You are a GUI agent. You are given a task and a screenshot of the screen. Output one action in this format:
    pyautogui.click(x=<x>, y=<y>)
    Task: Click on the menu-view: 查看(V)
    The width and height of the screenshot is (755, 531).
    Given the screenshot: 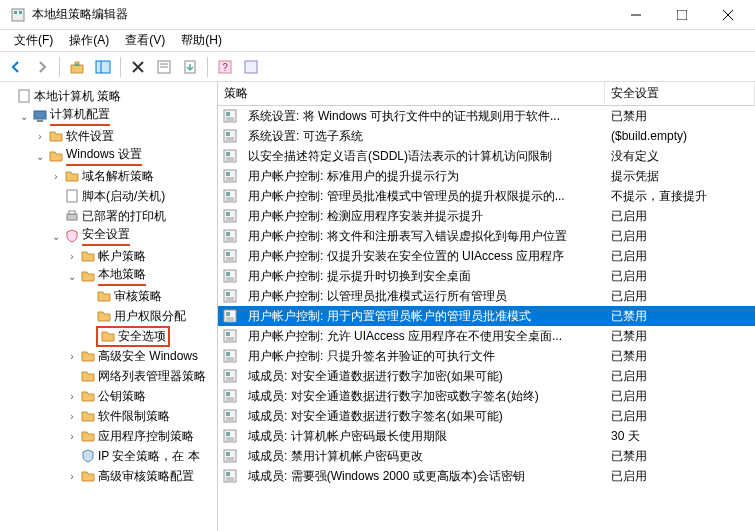 What is the action you would take?
    pyautogui.click(x=145, y=40)
    